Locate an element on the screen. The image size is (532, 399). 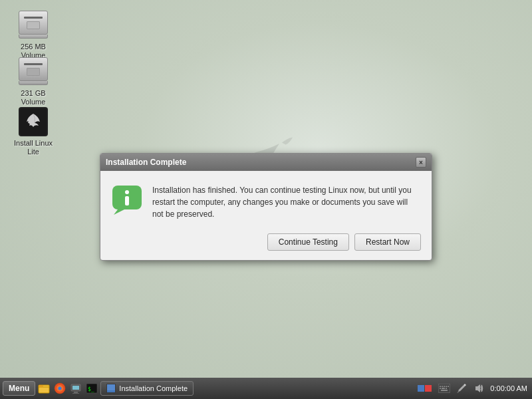
dialog-titlebar: Installation Complete × is located at coordinates (266, 162).